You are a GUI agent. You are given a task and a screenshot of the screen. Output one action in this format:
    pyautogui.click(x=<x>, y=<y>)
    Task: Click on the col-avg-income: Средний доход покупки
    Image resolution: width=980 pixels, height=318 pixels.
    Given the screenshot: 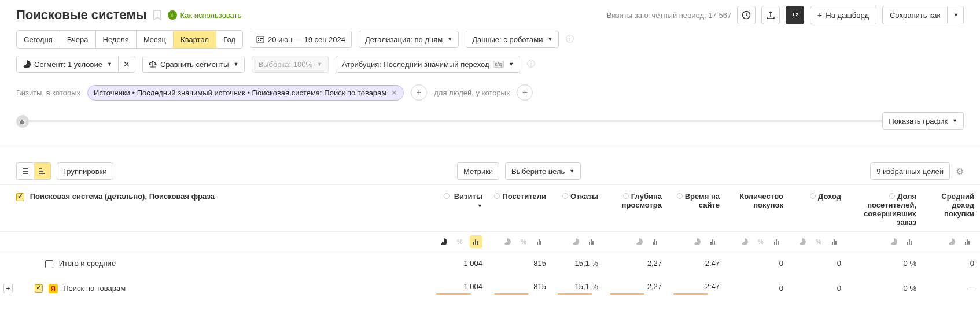 What is the action you would take?
    pyautogui.click(x=958, y=205)
    